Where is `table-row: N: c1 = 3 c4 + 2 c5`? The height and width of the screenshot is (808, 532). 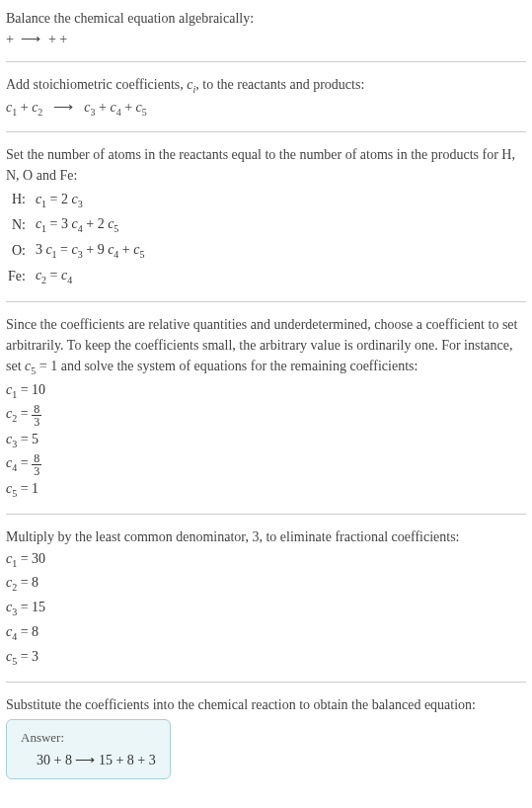
table-row: N: c1 = 3 c4 + 2 c5 is located at coordinates (78, 225).